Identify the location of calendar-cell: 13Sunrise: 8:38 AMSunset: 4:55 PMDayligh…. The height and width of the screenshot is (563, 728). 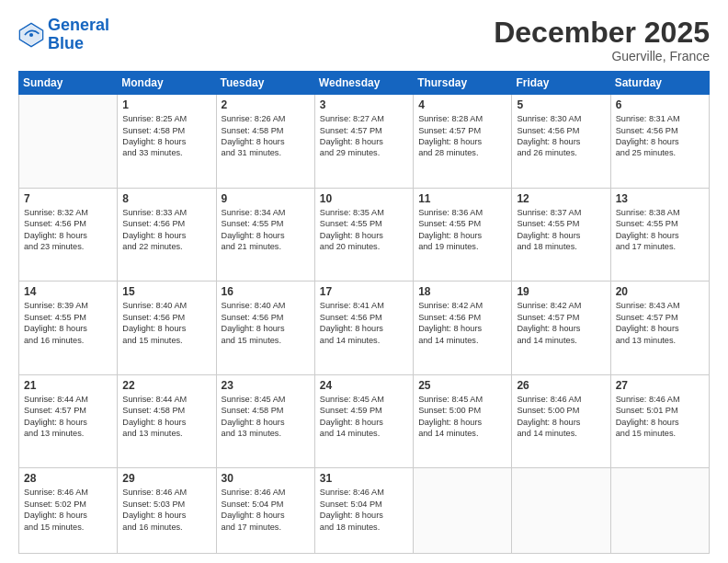
(660, 235).